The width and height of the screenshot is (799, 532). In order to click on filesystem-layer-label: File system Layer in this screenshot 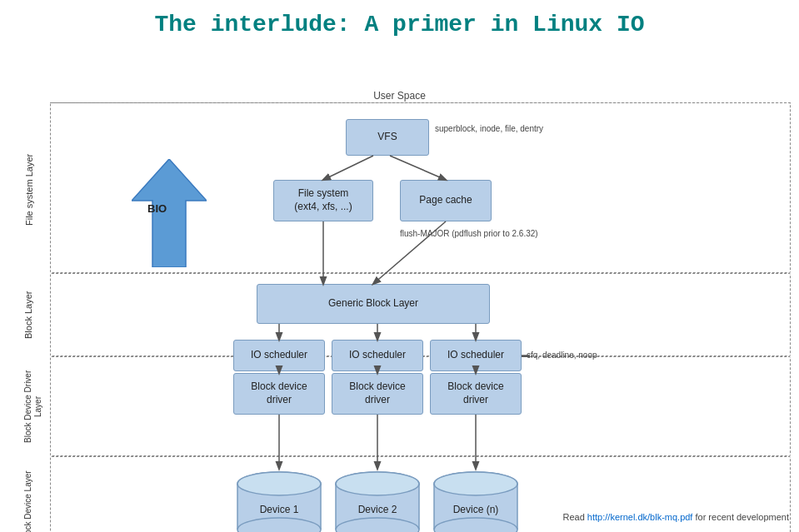, I will do `click(30, 190)`.